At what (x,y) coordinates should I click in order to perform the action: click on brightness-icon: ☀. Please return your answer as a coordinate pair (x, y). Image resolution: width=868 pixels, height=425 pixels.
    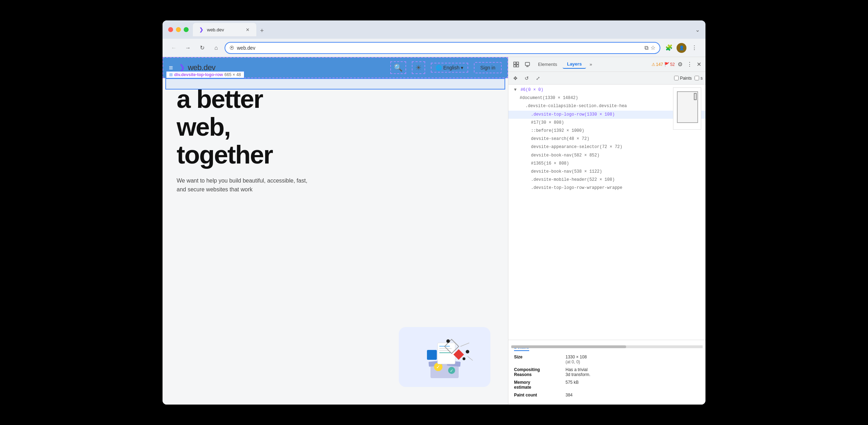
    Looking at the image, I should click on (418, 68).